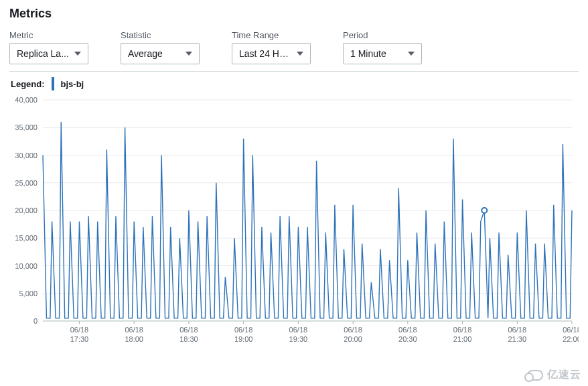 This screenshot has width=588, height=386. Describe the element at coordinates (244, 339) in the screenshot. I see `svg-text: 19:00` at that location.